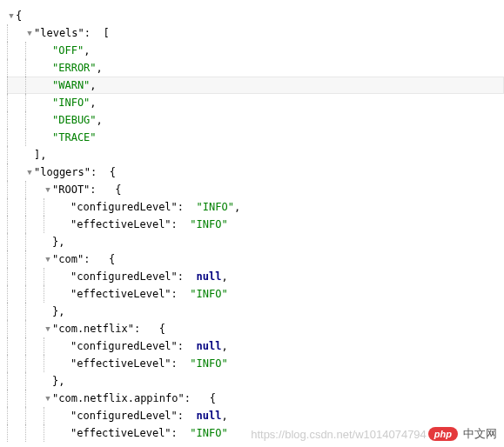  Describe the element at coordinates (71, 85) in the screenshot. I see `json-string: "WARN"` at that location.